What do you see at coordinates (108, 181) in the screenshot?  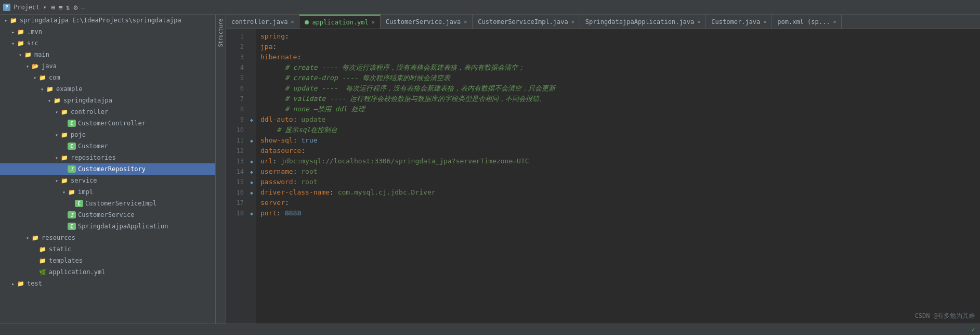 I see `tree-item-service: ▾ 📁 service` at bounding box center [108, 181].